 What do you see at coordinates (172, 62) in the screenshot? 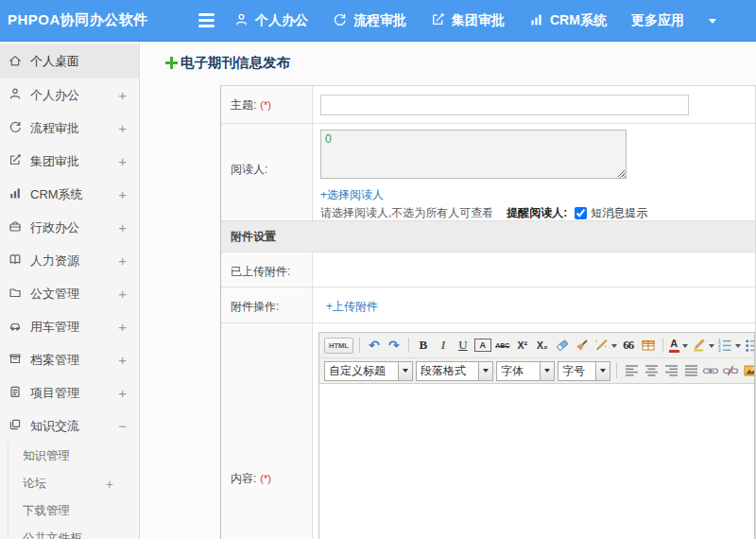
I see `plus-icon` at bounding box center [172, 62].